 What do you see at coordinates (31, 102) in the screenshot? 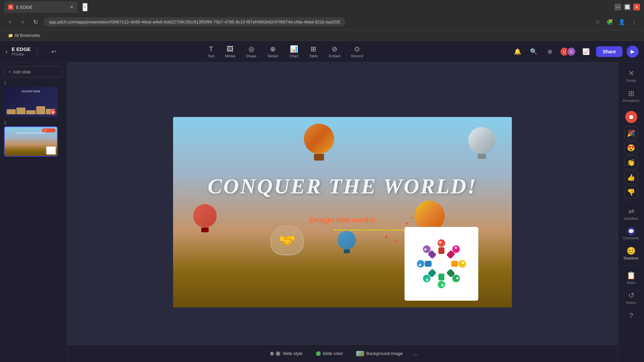
I see `slide-thumbnail-1: ELEGANT EDGE` at bounding box center [31, 102].